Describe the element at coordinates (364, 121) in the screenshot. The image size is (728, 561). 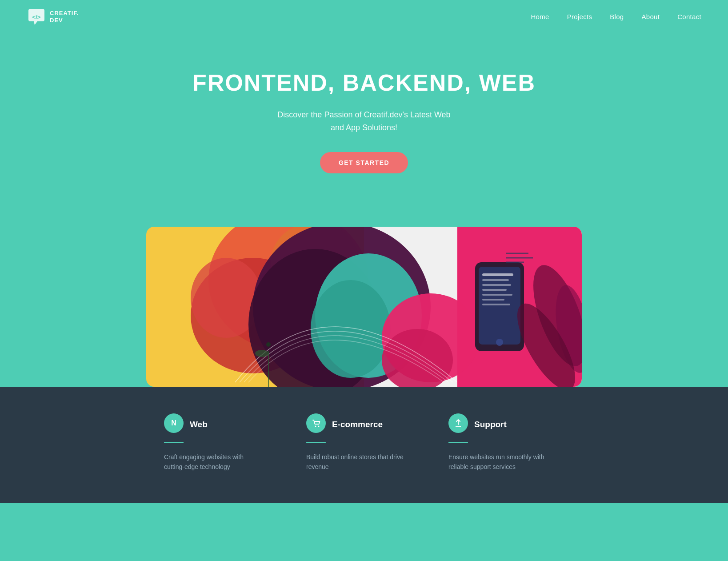
I see `hero-subtext: Discover the Passion of Creatif.dev's La…` at that location.